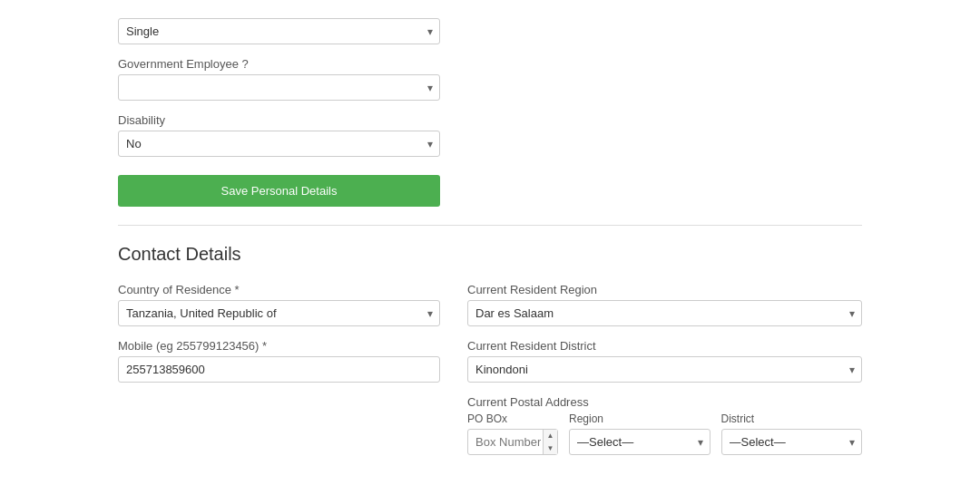 The image size is (980, 485). I want to click on postal-region-label: Region, so click(640, 419).